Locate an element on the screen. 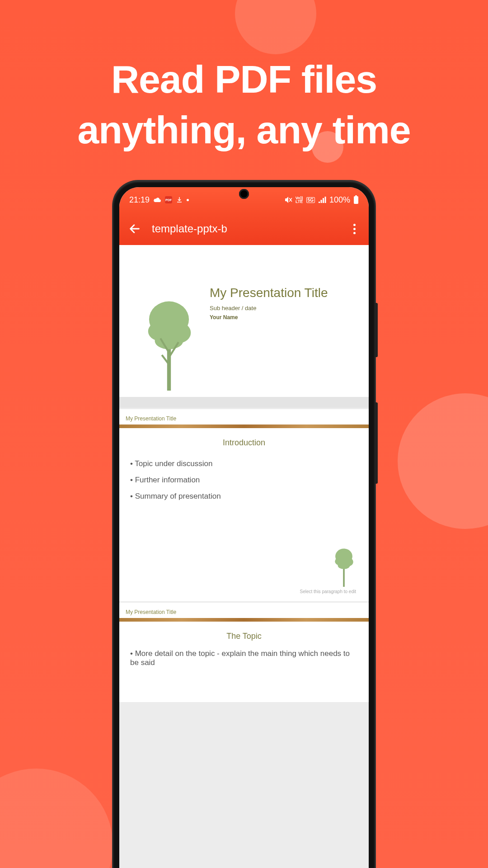 The image size is (488, 868). tree-illustration is located at coordinates (169, 343).